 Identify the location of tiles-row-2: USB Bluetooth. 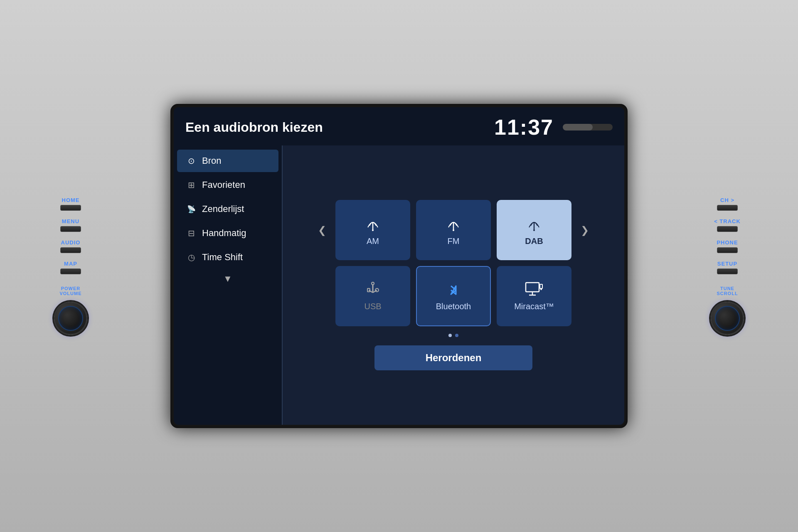
(453, 296).